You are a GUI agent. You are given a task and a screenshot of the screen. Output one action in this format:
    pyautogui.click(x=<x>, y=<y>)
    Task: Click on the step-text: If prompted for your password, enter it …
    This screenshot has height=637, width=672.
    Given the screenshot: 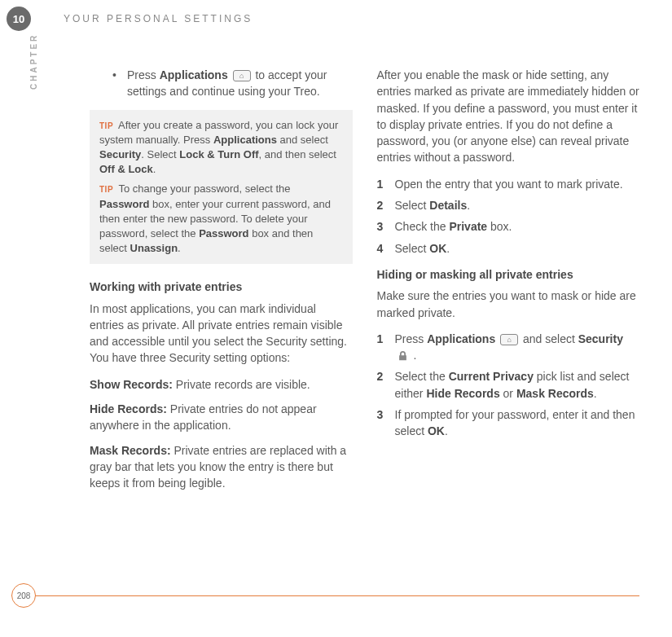 What is the action you would take?
    pyautogui.click(x=518, y=424)
    